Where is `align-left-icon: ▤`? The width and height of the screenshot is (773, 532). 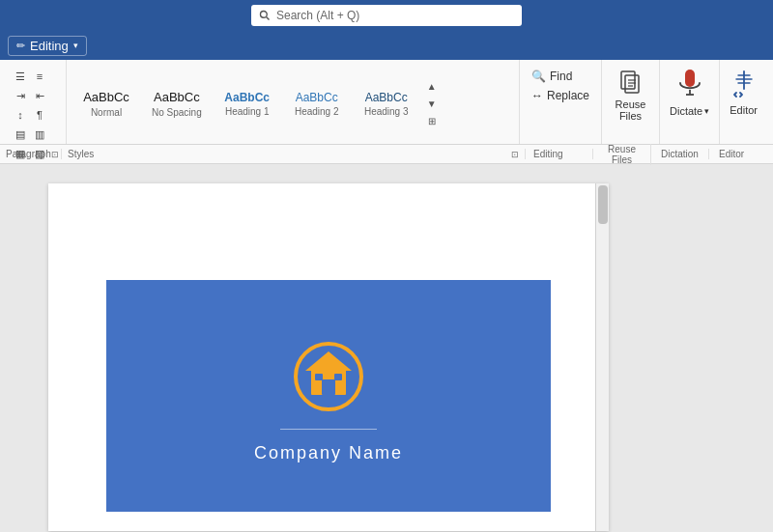
align-left-icon: ▤ is located at coordinates (20, 134).